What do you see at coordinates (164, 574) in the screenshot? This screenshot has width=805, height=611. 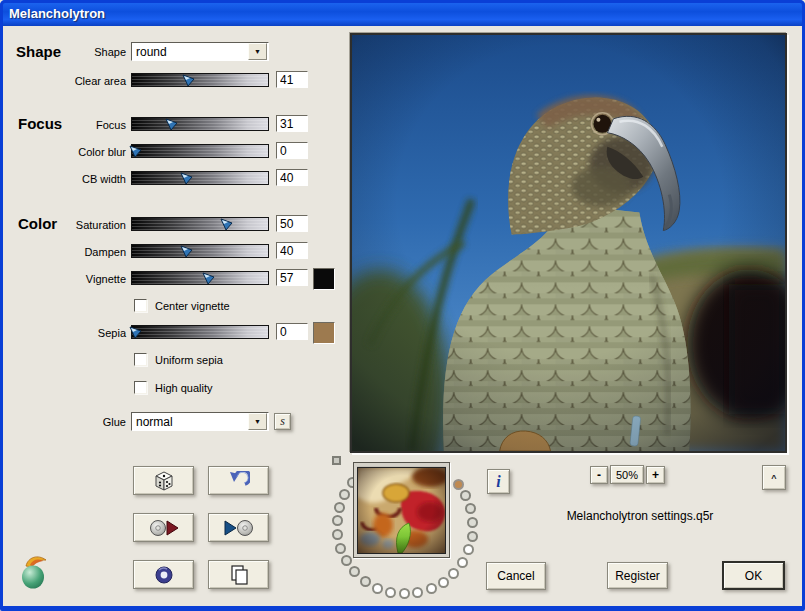 I see `ring-button` at bounding box center [164, 574].